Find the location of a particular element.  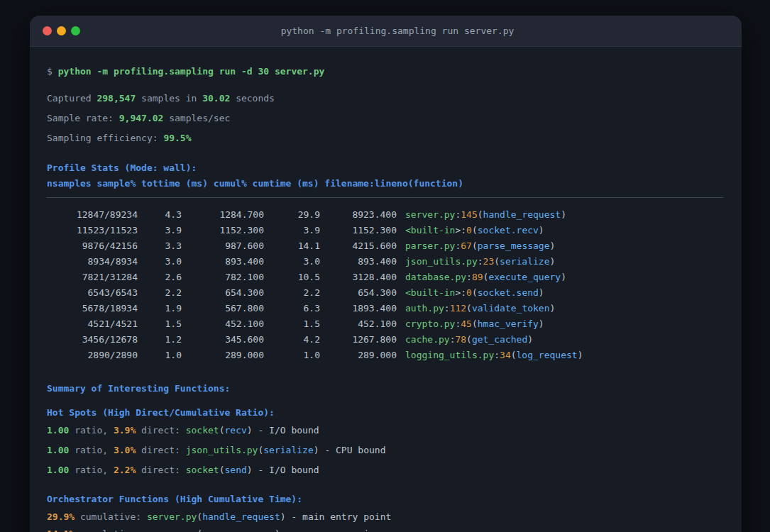

traffic-lights is located at coordinates (61, 31).